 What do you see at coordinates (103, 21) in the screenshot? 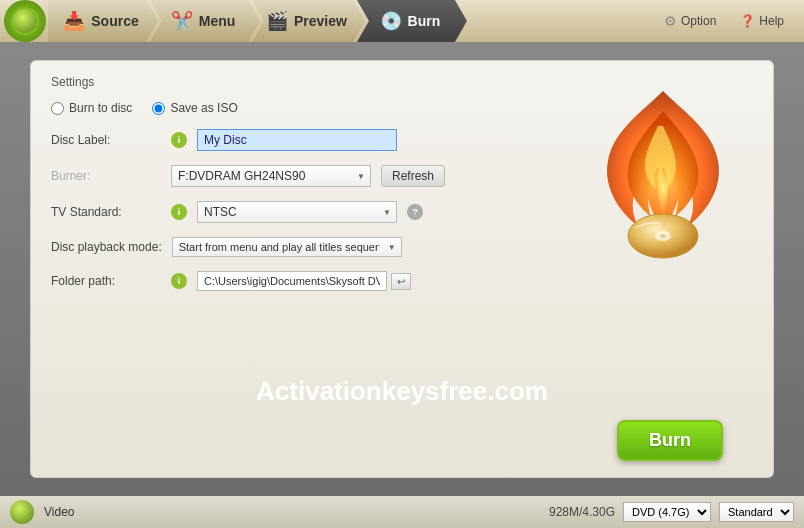
I see `tab-source: 📥 Source` at bounding box center [103, 21].